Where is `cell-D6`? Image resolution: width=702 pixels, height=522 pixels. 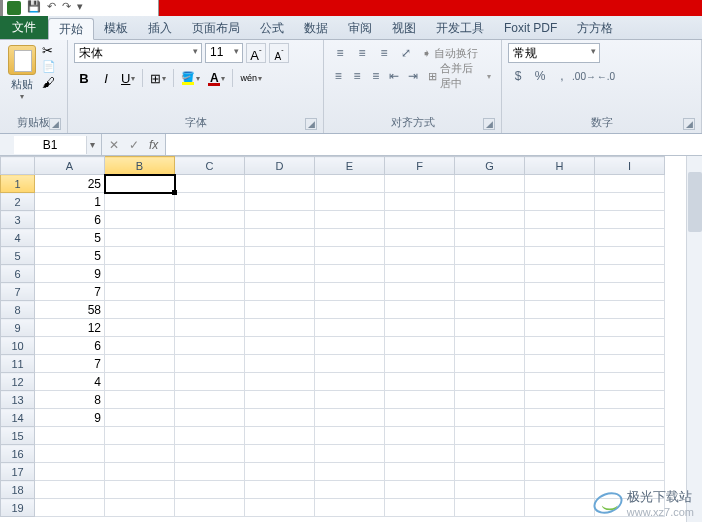 cell-D6 is located at coordinates (280, 274).